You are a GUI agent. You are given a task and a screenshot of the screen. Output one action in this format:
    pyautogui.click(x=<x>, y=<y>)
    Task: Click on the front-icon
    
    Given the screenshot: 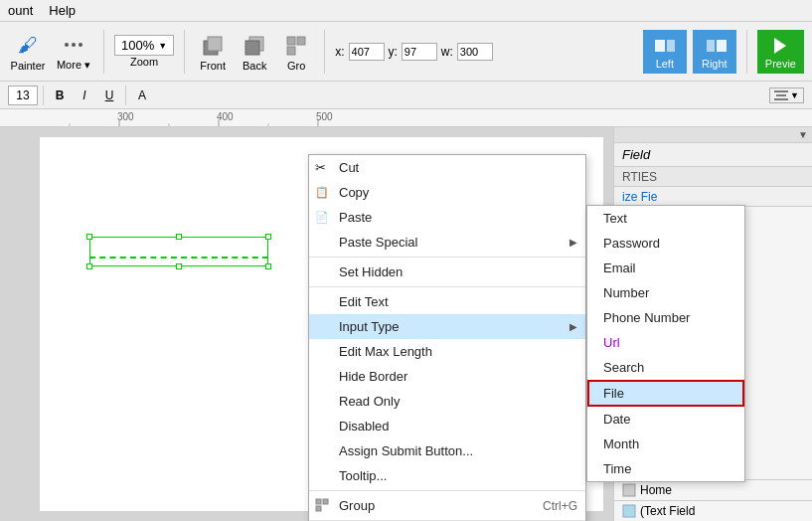 What is the action you would take?
    pyautogui.click(x=213, y=46)
    